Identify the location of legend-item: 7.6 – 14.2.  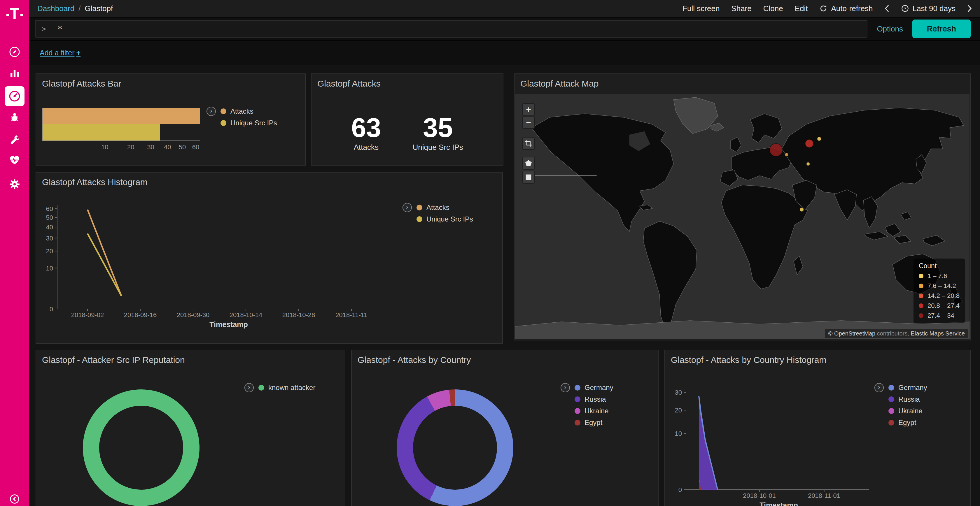
(939, 286).